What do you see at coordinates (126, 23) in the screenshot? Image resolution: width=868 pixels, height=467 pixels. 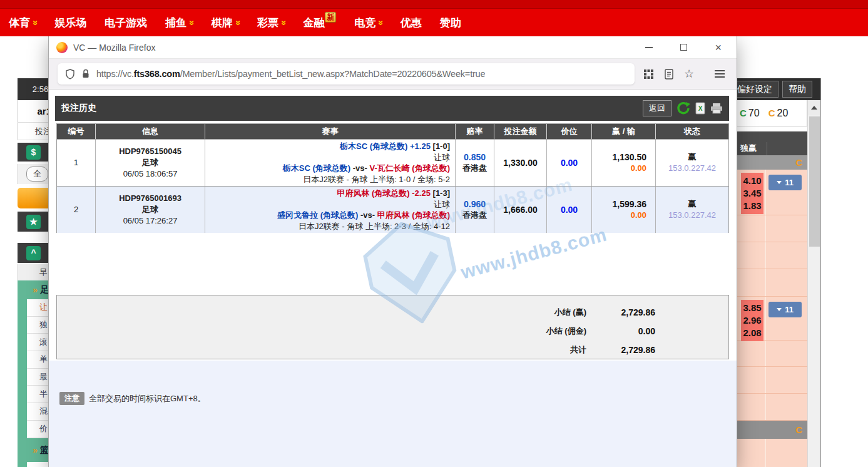 I see `nav-item-slots: 电子游戏` at bounding box center [126, 23].